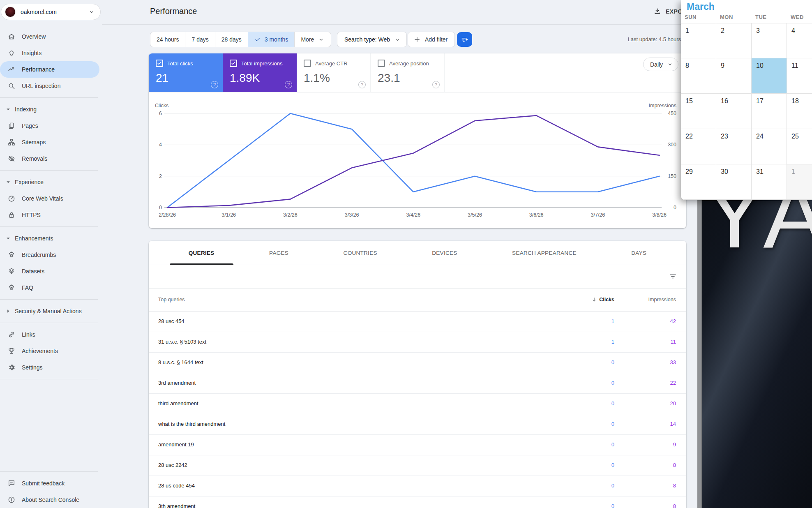 The width and height of the screenshot is (812, 508). I want to click on sidebar-item-achievements: Achievements, so click(50, 351).